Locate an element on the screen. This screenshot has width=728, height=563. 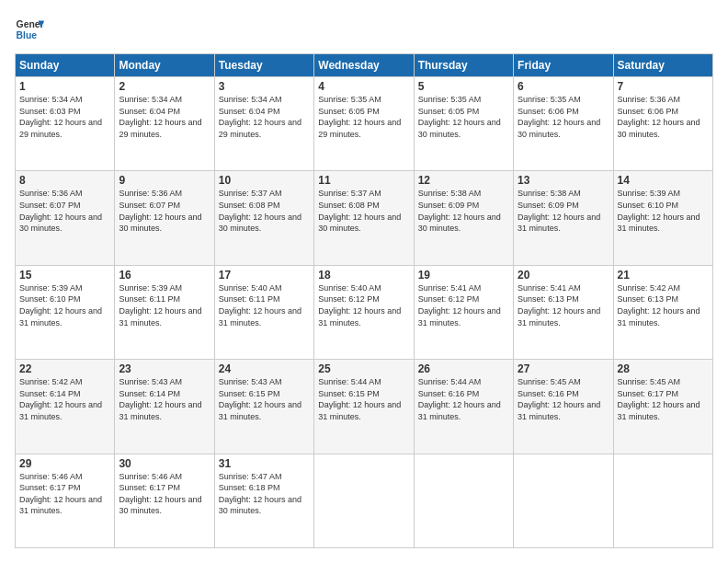
day-info: Sunrise: 5:40 AMSunset: 6:12 PMDaylight:… is located at coordinates (364, 305).